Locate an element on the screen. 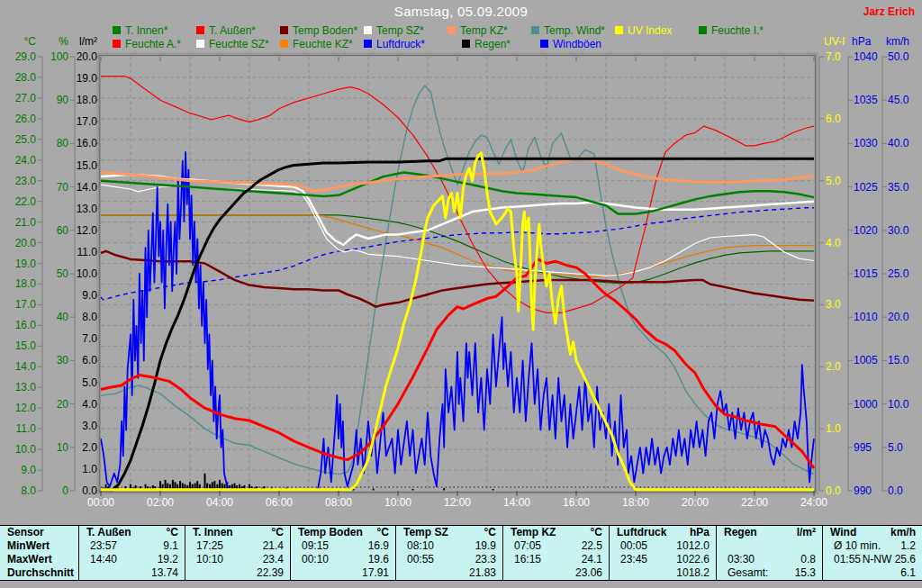 The width and height of the screenshot is (922, 588). sensor-unit: °C is located at coordinates (596, 532).